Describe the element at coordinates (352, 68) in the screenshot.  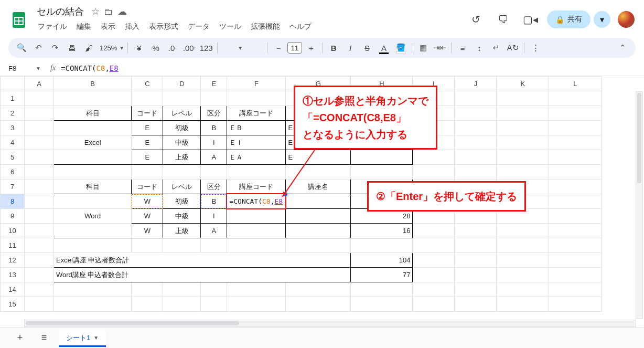
I see `formula-input: =CONCAT(C8,E8` at that location.